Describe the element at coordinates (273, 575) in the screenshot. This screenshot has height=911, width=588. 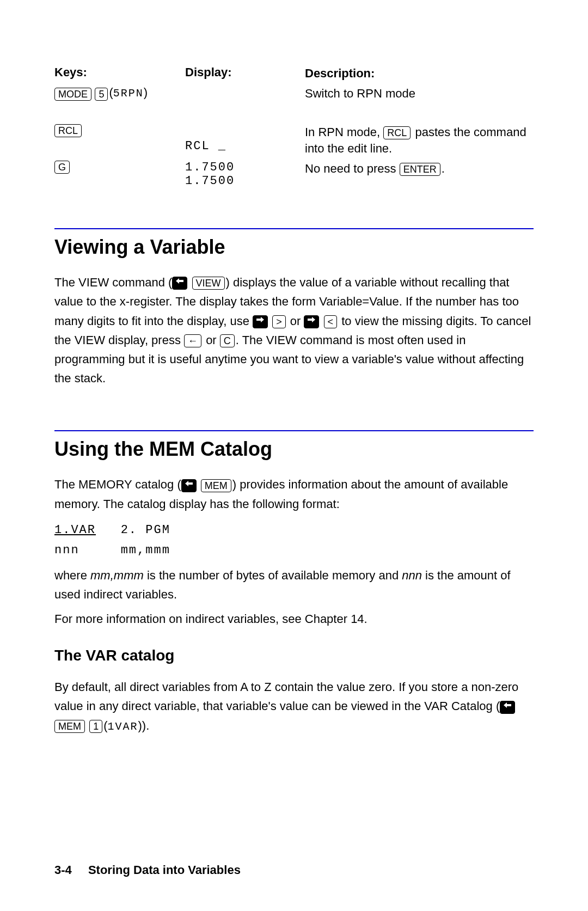
I see `text: is the number of bytes of available memo…` at that location.